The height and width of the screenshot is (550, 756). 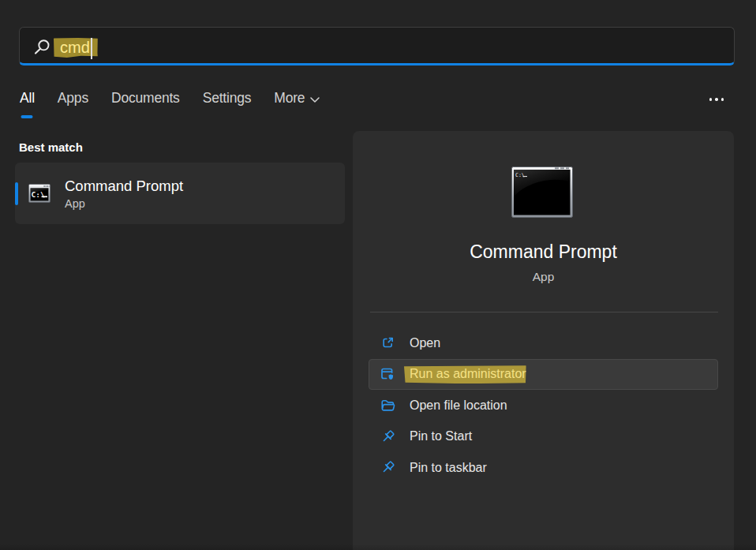 I want to click on chevron-down-icon, so click(x=315, y=99).